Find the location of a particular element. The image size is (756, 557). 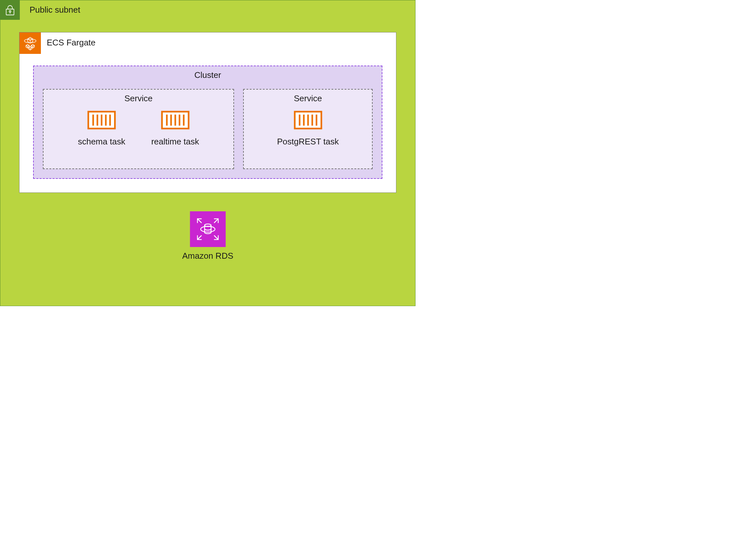

amazon-rds-group: Amazon RDS is located at coordinates (208, 236).